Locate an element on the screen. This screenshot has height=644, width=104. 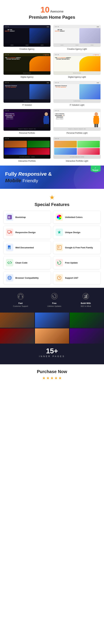
feature-name: Responsive Design is located at coordinates (26, 232).